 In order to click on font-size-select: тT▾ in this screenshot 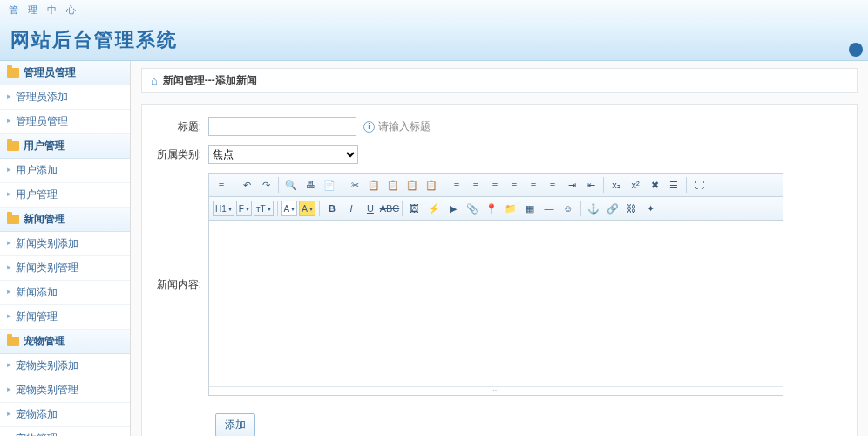, I will do `click(263, 208)`.